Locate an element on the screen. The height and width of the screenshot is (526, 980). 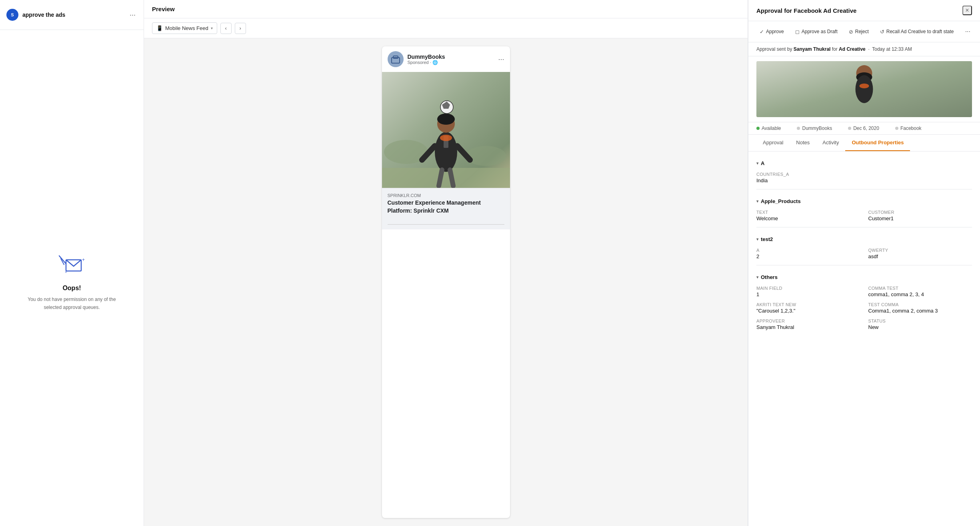
approve-button: ✓ Approve is located at coordinates (772, 32).